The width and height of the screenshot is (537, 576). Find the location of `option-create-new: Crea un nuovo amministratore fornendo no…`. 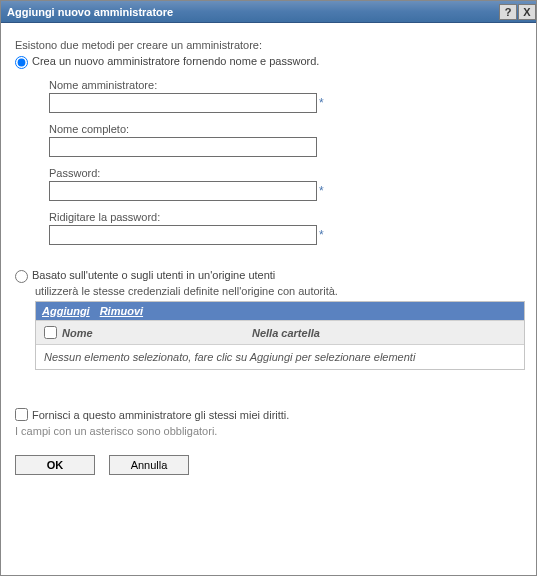

option-create-new: Crea un nuovo amministratore fornendo no… is located at coordinates (268, 62).